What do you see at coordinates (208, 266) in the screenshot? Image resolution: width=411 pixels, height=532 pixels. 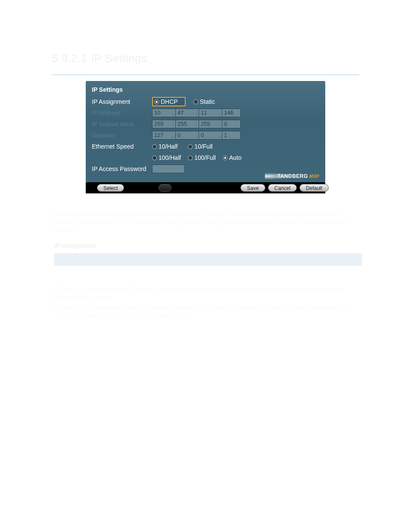 I see `definitions-table: DHCP (Dynamic Host Configuration Protoco…` at bounding box center [208, 266].